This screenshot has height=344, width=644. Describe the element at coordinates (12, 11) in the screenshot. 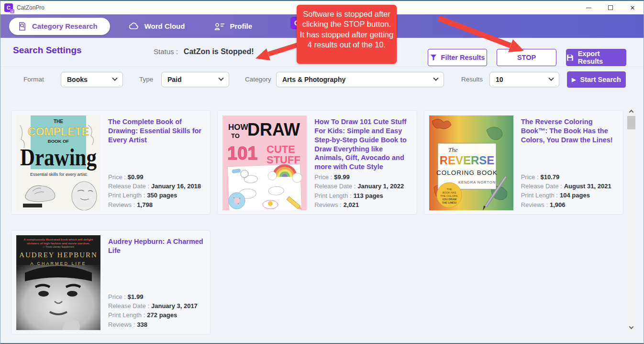

I see `app-logo-z: z` at that location.